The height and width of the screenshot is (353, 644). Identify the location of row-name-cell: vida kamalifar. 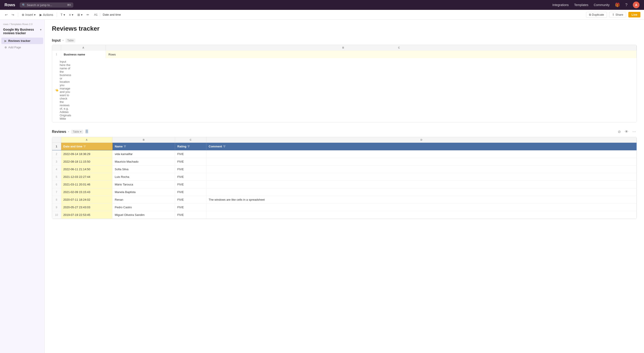
(144, 154).